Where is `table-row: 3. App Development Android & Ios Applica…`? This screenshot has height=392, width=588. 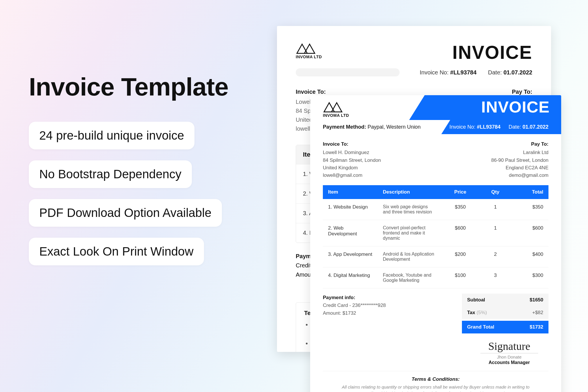 table-row: 3. App Development Android & Ios Applica… is located at coordinates (436, 257).